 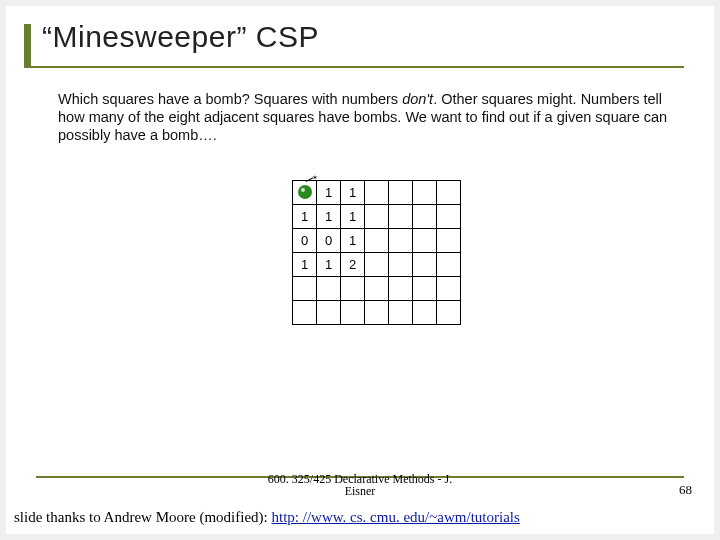 What do you see at coordinates (28, 46) in the screenshot?
I see `title-accent-bar` at bounding box center [28, 46].